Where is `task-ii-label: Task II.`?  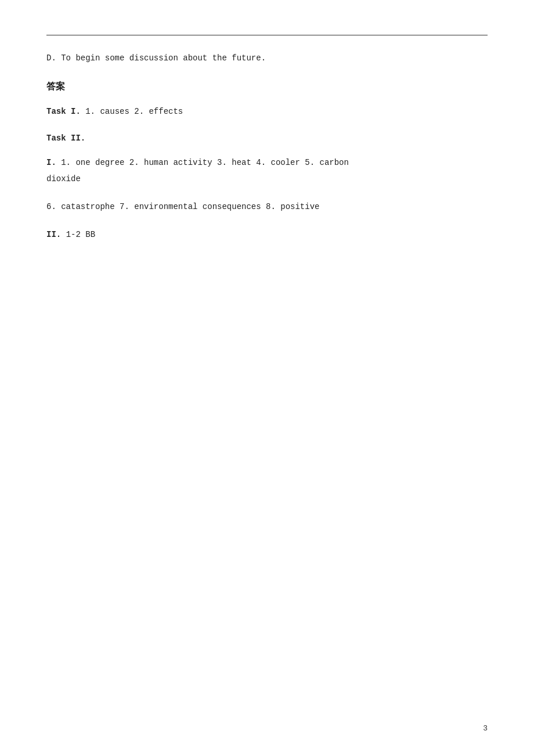 task-ii-label: Task II. is located at coordinates (267, 138).